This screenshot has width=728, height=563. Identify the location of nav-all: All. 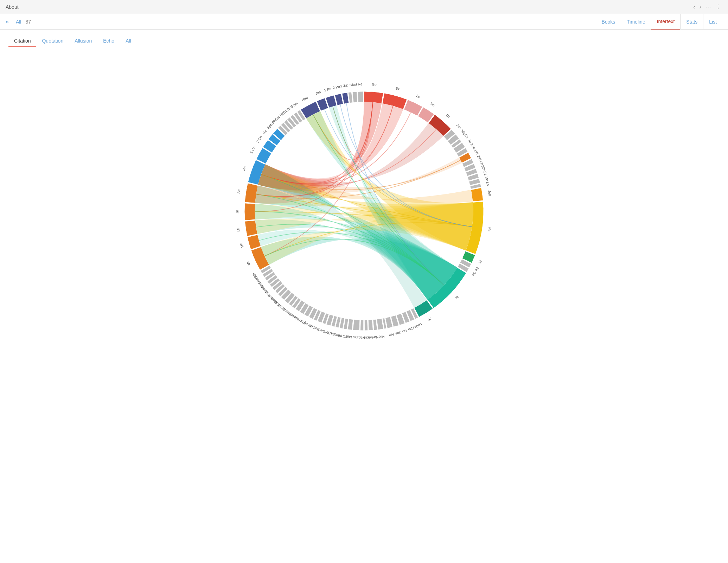
(19, 22).